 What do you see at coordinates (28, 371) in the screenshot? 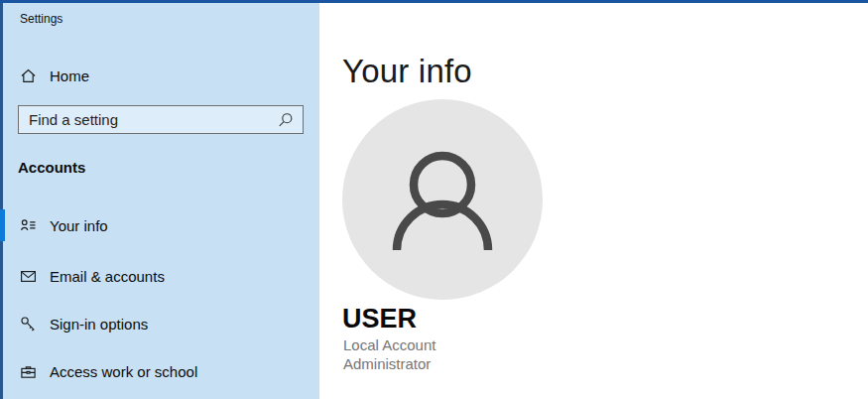
I see `briefcase-icon` at bounding box center [28, 371].